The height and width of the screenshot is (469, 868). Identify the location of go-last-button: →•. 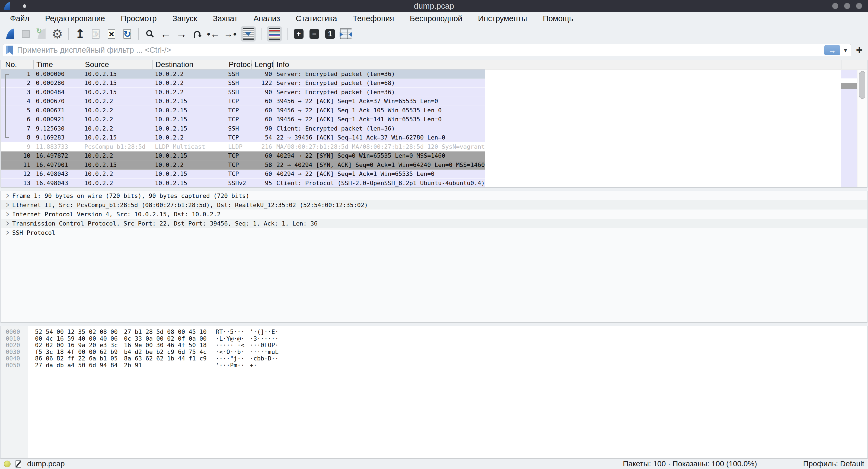
(230, 34).